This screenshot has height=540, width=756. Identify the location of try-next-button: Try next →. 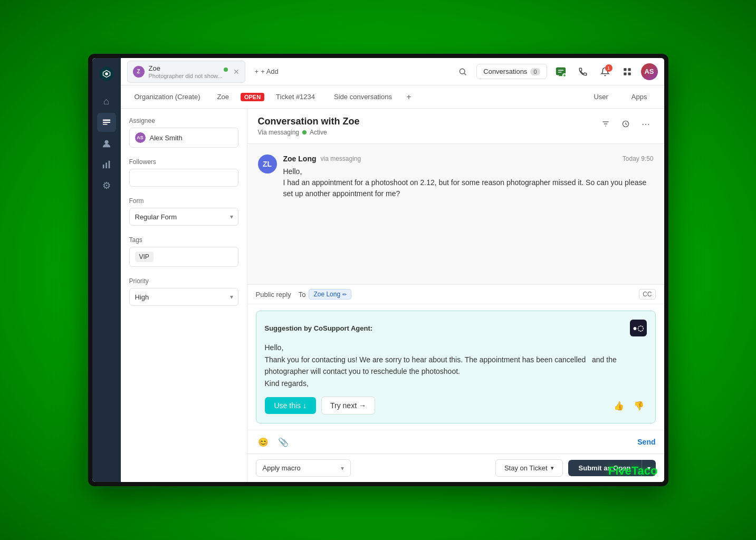
(348, 406).